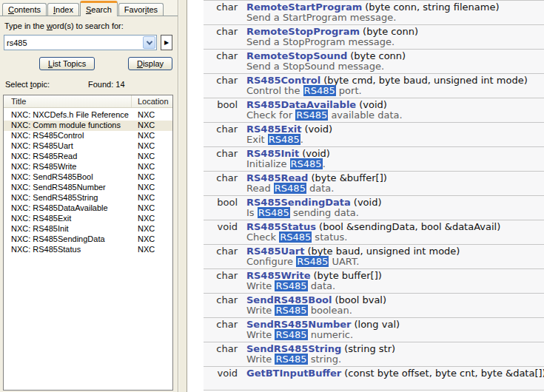 The image size is (544, 392). What do you see at coordinates (374, 135) in the screenshot?
I see `function-row: charRS485Exit(void)Exit RS485.` at bounding box center [374, 135].